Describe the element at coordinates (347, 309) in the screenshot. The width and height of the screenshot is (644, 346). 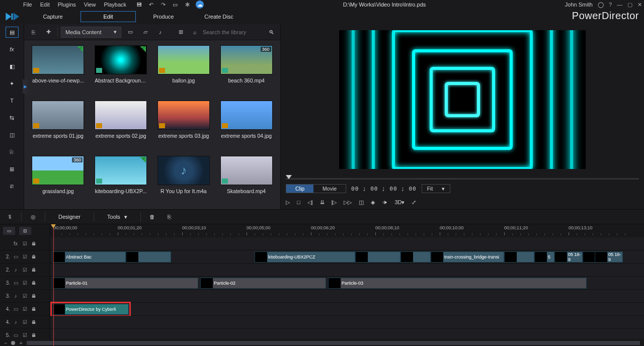
I see `track-lane: PowerDirector by Cyberli` at that location.